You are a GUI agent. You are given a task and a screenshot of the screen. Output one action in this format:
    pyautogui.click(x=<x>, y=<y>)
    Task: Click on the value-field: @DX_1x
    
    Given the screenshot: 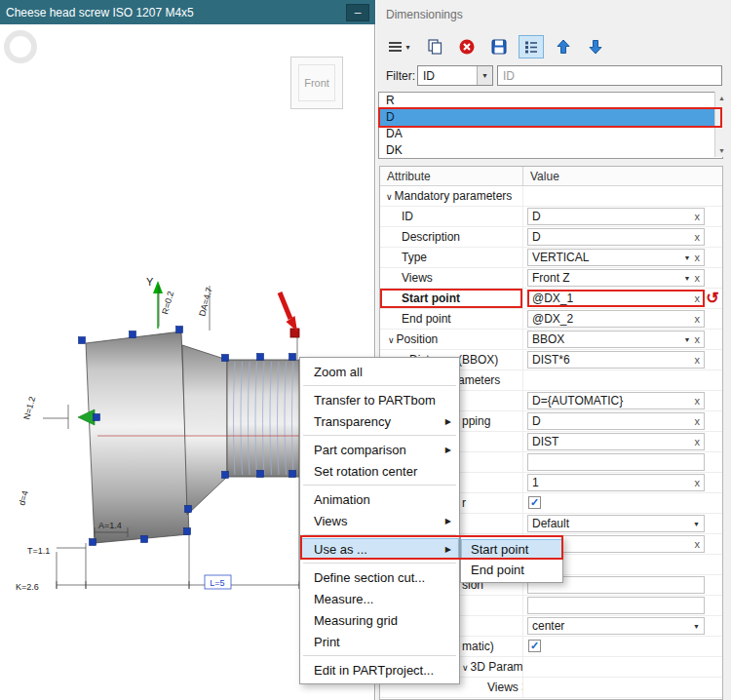 What is the action you would take?
    pyautogui.click(x=616, y=298)
    